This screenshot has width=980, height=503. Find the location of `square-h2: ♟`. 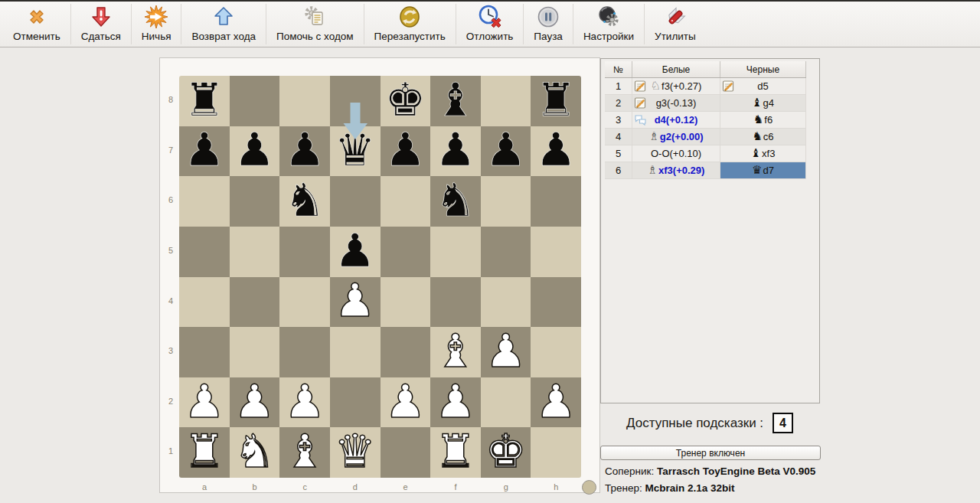

square-h2: ♟ is located at coordinates (556, 403).